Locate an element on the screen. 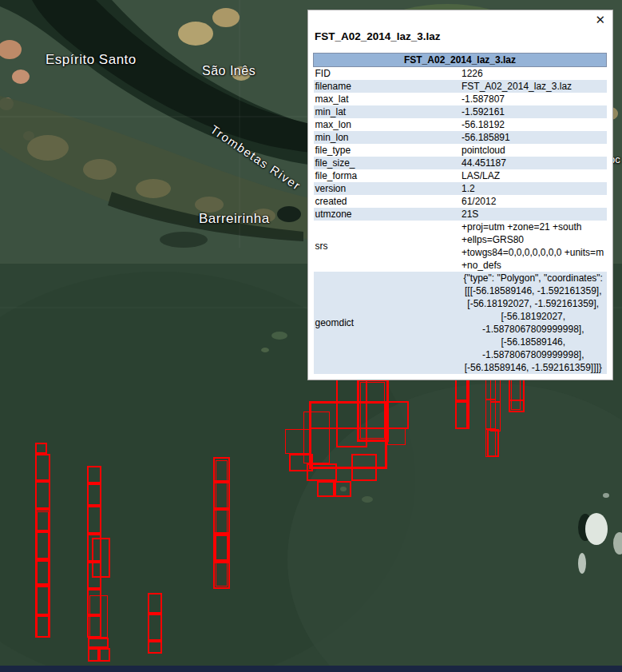  attribute-key: min_lat is located at coordinates (387, 112).